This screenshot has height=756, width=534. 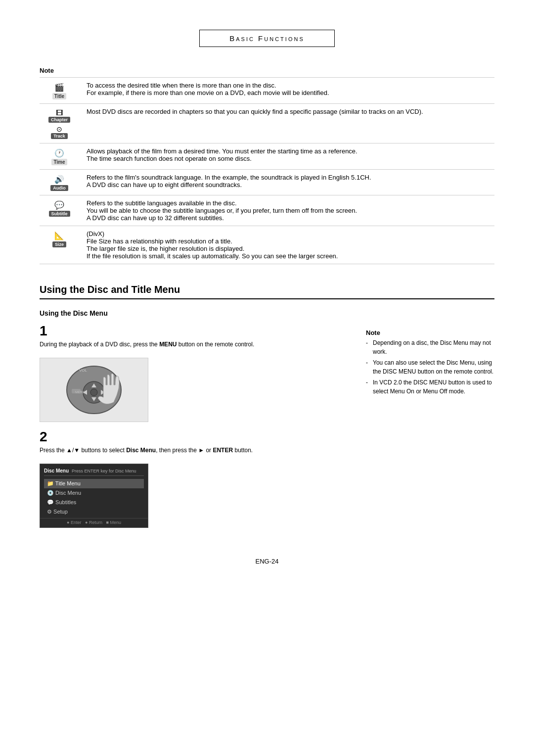 What do you see at coordinates (59, 239) in the screenshot?
I see `size-icon-wrap: 📐 Size` at bounding box center [59, 239].